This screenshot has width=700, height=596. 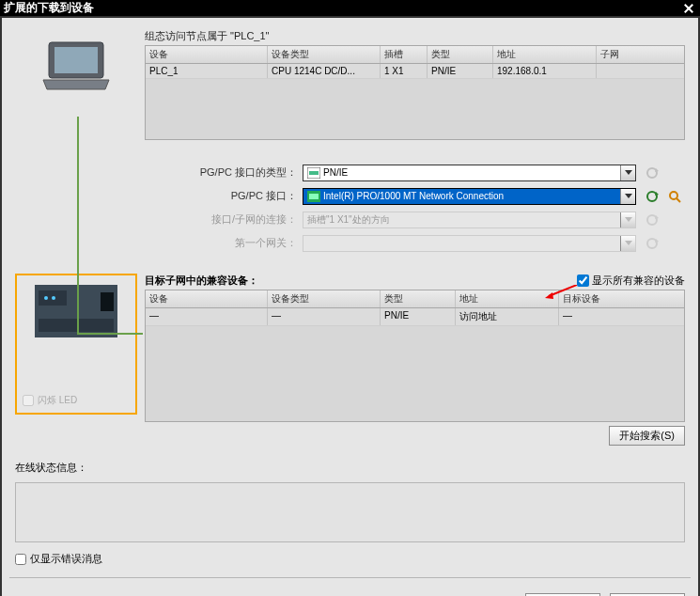 What do you see at coordinates (415, 71) in the screenshot?
I see `table-row: PLC_1 CPU 1214C DC/D... 1 X1 PN/IE 192.1…` at bounding box center [415, 71].